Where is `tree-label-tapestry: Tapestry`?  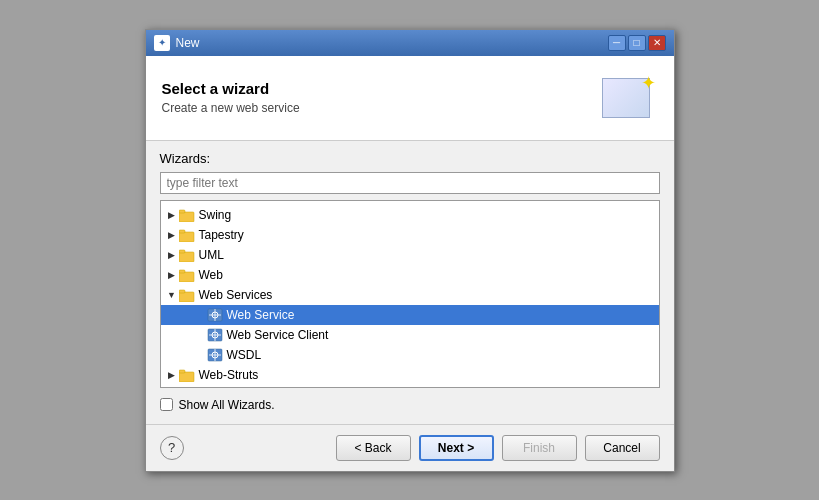
tree-label-tapestry: Tapestry is located at coordinates (222, 235).